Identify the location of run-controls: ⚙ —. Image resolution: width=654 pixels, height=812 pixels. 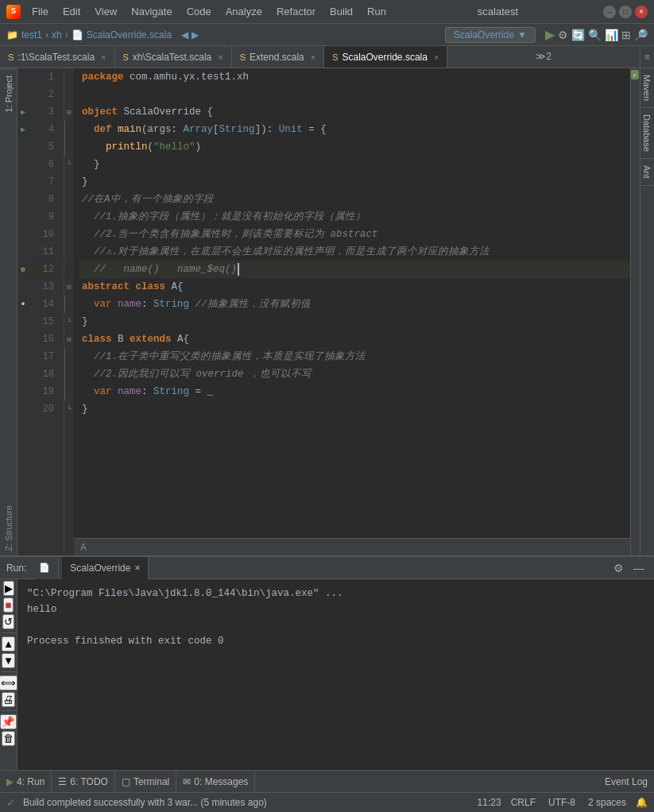
(629, 568).